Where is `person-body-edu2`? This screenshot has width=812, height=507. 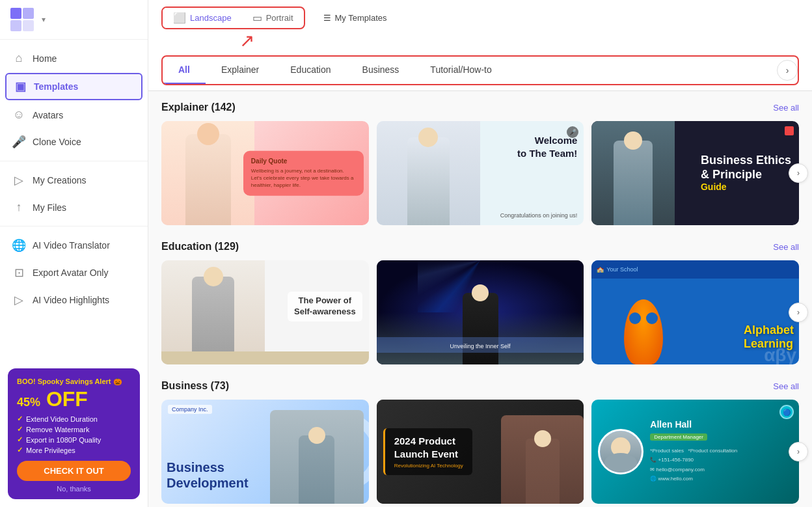
person-body-edu2 is located at coordinates (480, 329).